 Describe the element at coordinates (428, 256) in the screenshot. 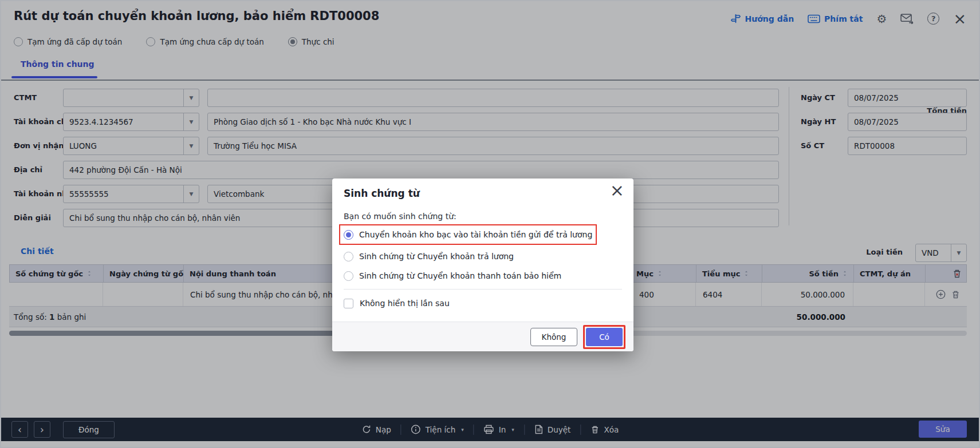

I see `option-chuyen-khoan-tra-luong: Sinh chứng từ Chuyển khoản trả lương` at that location.